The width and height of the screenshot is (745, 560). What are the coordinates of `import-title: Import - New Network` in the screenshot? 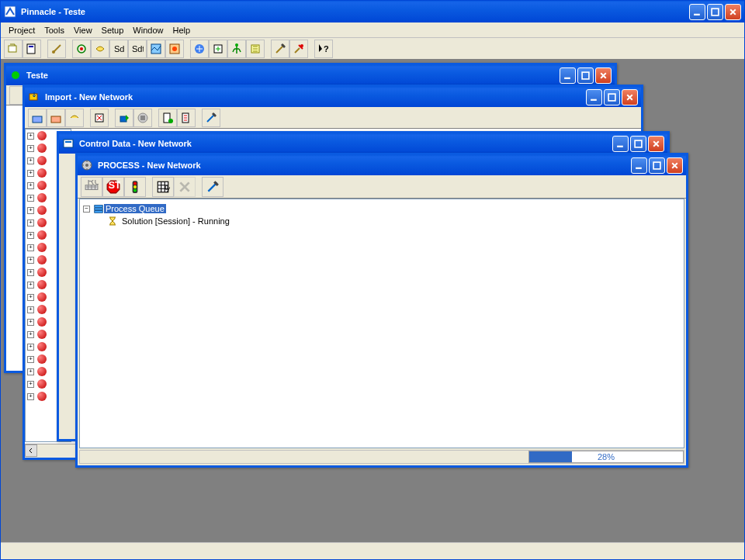 It's located at (88, 97).